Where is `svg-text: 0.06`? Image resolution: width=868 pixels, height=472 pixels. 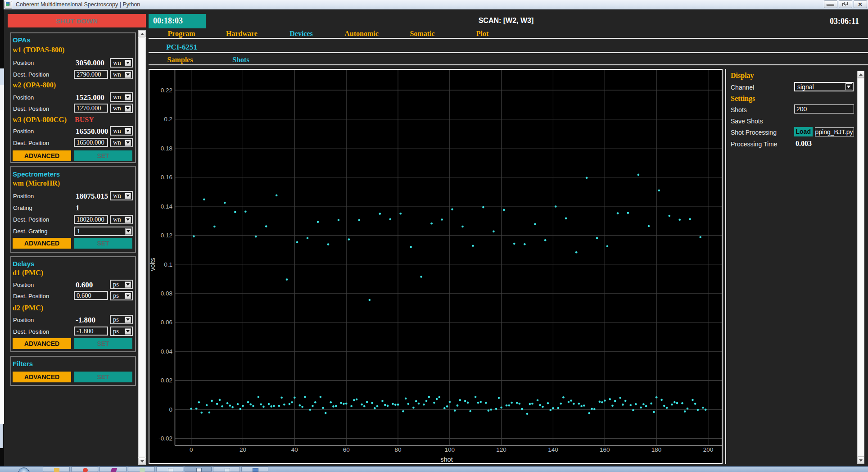 svg-text: 0.06 is located at coordinates (167, 322).